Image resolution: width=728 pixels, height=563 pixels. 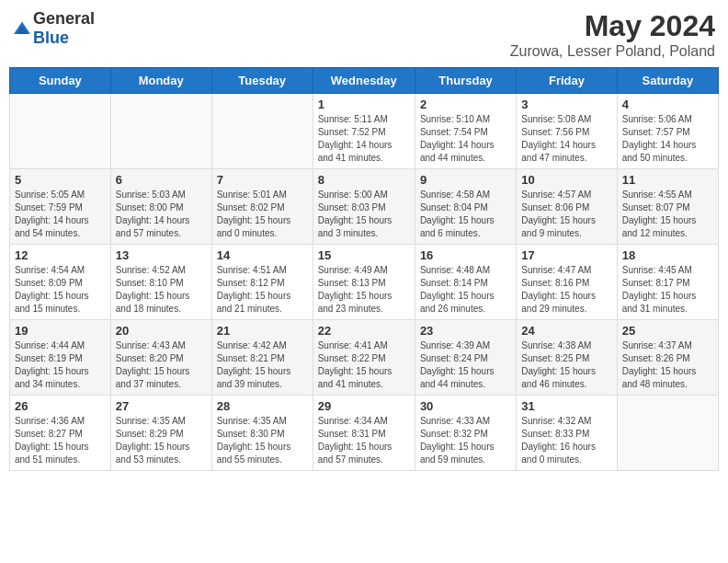 I want to click on weekday-header-thursday: Thursday, so click(x=465, y=81).